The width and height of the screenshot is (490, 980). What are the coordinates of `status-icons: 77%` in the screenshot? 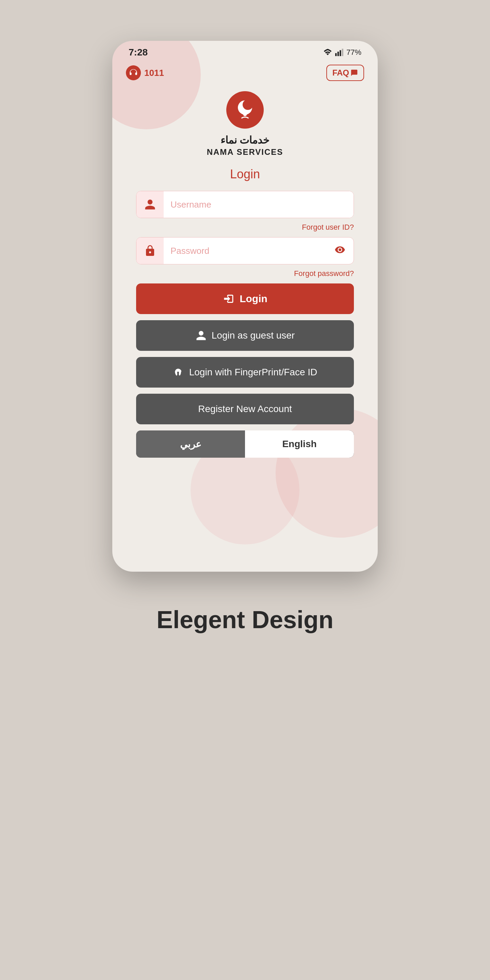 It's located at (342, 52).